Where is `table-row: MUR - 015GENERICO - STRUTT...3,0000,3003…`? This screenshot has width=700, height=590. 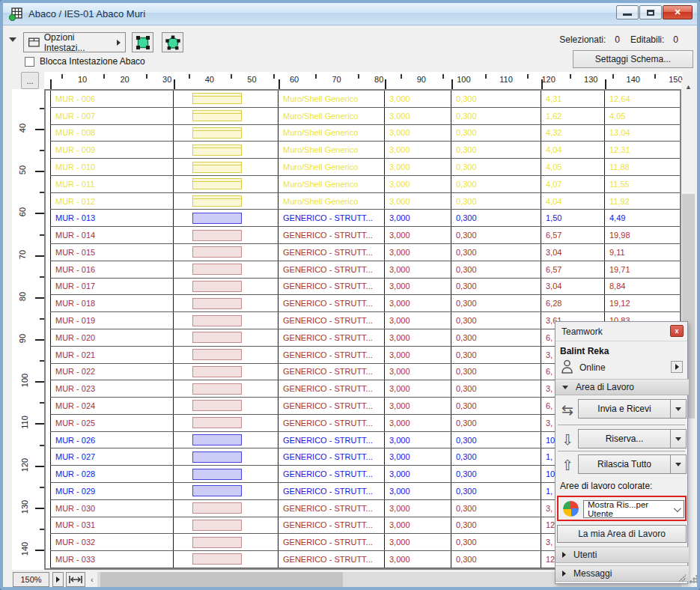
table-row: MUR - 015GENERICO - STRUTT...3,0000,3003… is located at coordinates (365, 253).